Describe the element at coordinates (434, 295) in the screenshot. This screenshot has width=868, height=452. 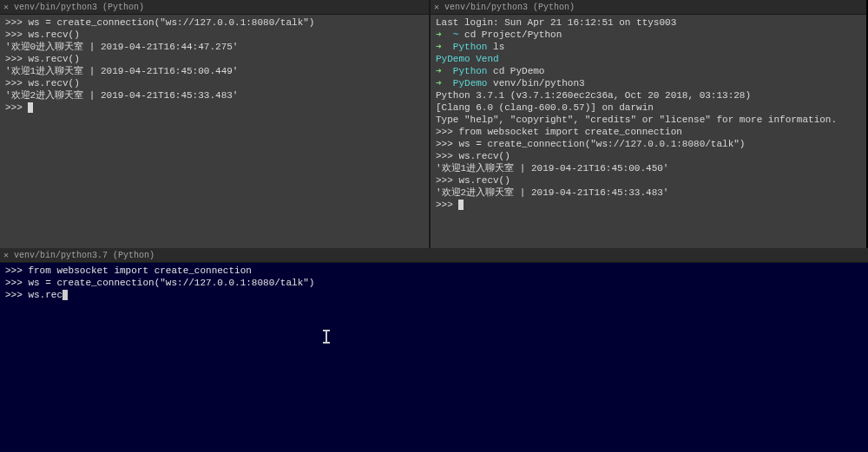
I see `terminal-line: >>> ws.rec` at that location.